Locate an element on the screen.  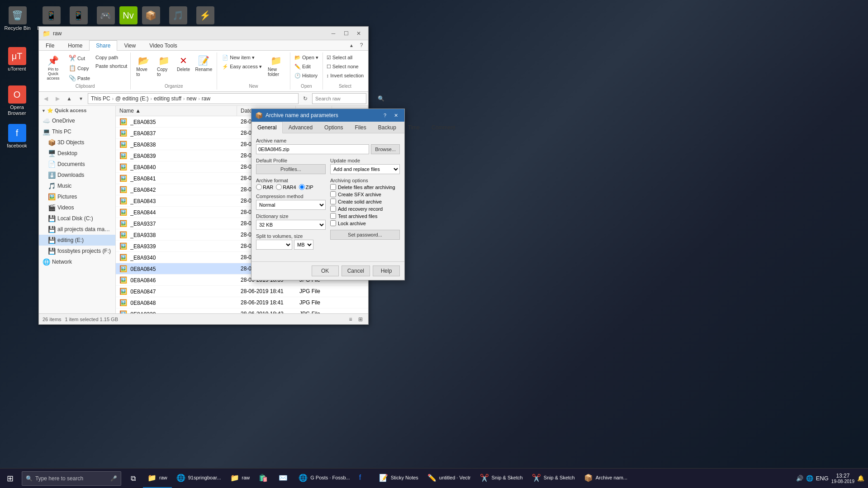
paste-shortcut-btn: Paste shortcut is located at coordinates (111, 66).